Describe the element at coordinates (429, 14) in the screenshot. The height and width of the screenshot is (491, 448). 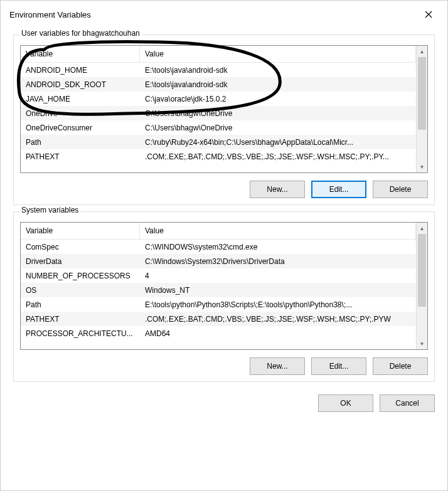
I see `close-icon` at that location.